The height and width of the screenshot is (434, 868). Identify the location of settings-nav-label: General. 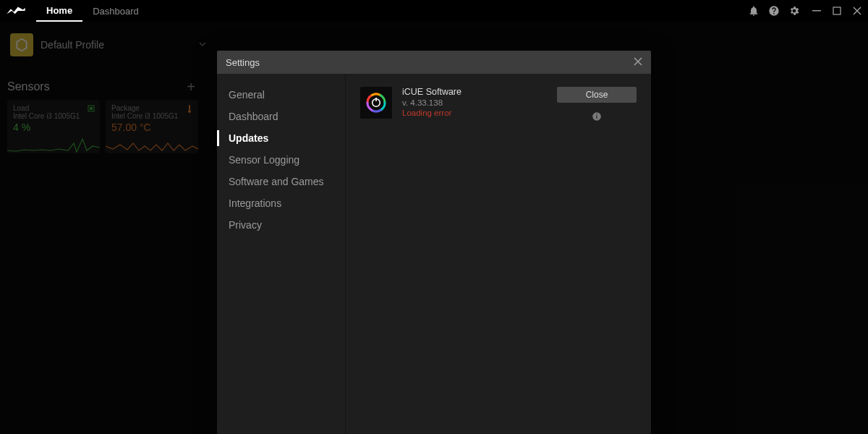
(247, 95).